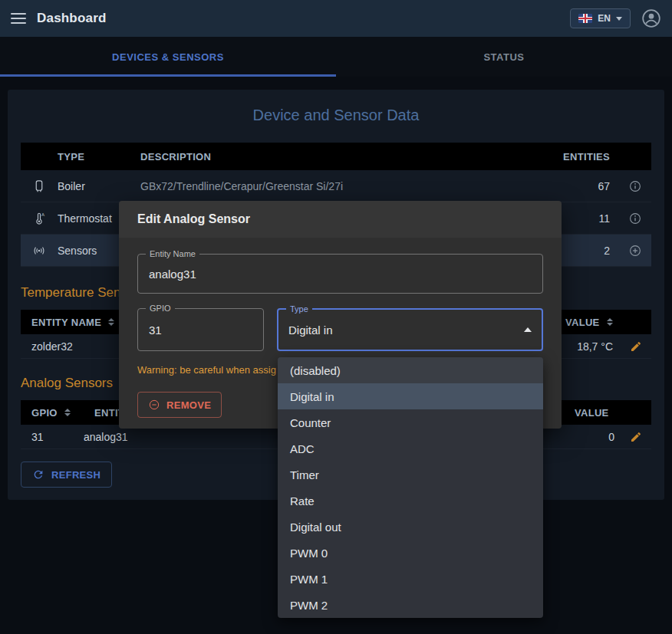  What do you see at coordinates (585, 18) in the screenshot?
I see `uk-flag-icon` at bounding box center [585, 18].